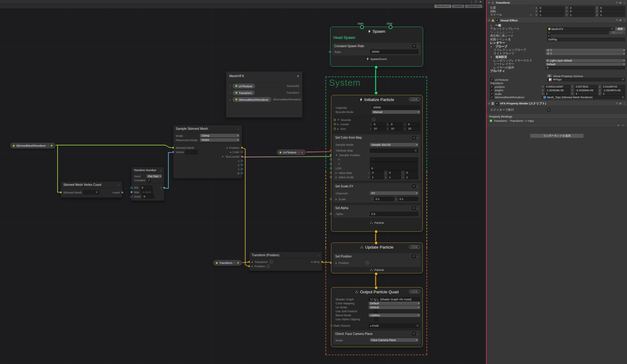 The height and width of the screenshot is (364, 627). I want to click on skinned-mesh-field: ⊙, so click(91, 192).